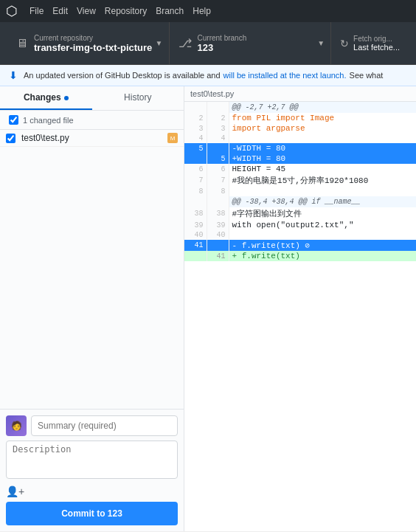 This screenshot has height=532, width=416. What do you see at coordinates (93, 38) in the screenshot?
I see `repo-label: Current repository` at bounding box center [93, 38].